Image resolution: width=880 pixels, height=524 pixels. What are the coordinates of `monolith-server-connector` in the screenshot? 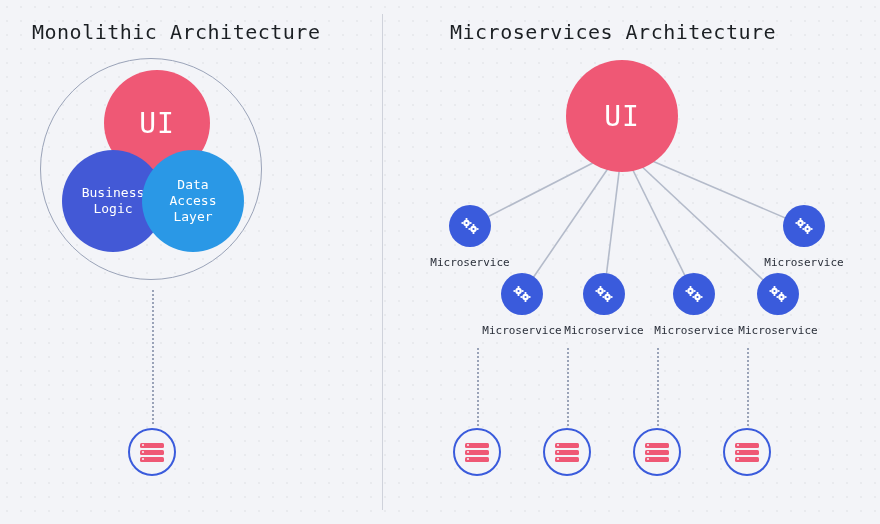 It's located at (153, 357).